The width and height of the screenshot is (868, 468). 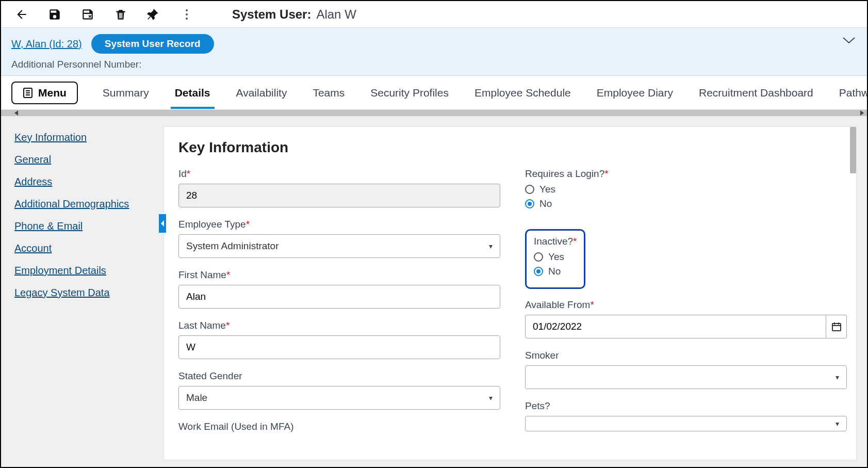 I want to click on sidenav-employment-details: Employment Details, so click(x=87, y=270).